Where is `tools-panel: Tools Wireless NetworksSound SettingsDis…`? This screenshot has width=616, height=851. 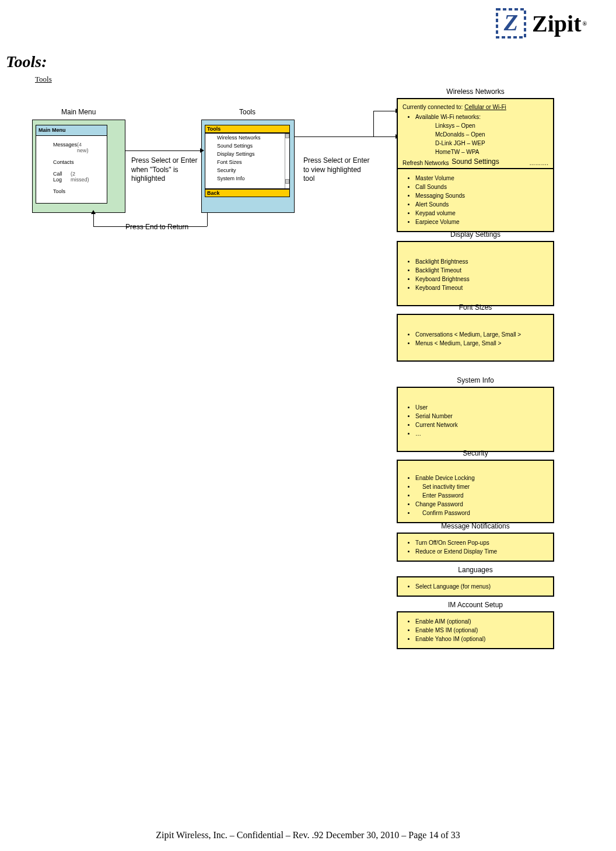
tools-panel: Tools Wireless NetworksSound SettingsDis… is located at coordinates (248, 166).